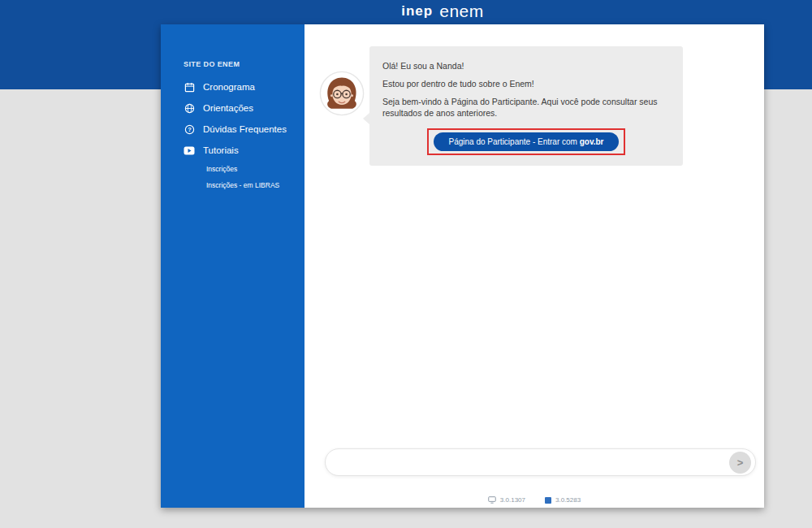 This screenshot has width=812, height=528. I want to click on bot-version-number: 3.0.5283, so click(568, 500).